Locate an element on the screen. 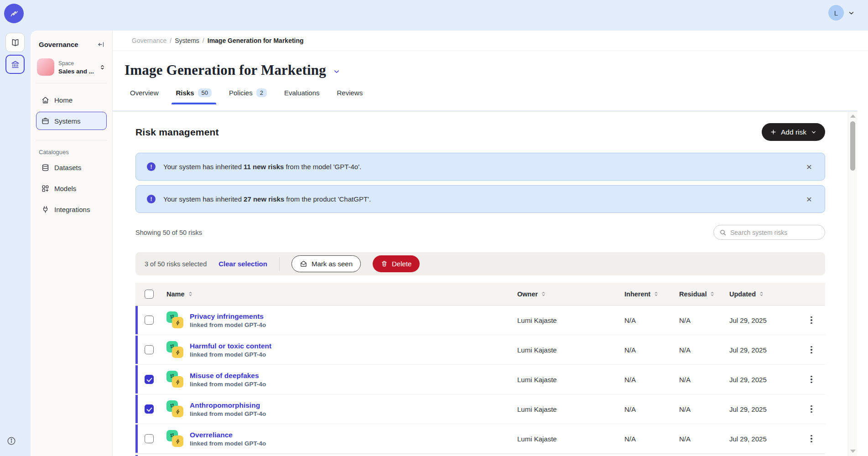 The image size is (868, 456). plus-icon is located at coordinates (774, 132).